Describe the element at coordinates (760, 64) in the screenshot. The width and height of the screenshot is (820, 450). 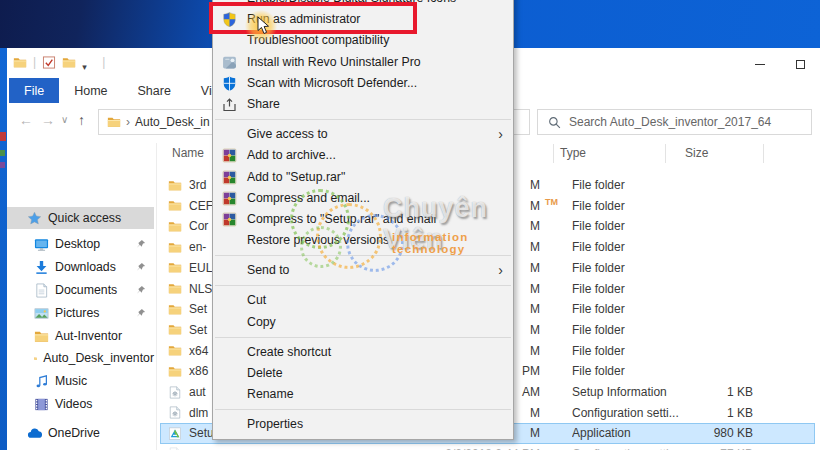
I see `minimize-button` at that location.